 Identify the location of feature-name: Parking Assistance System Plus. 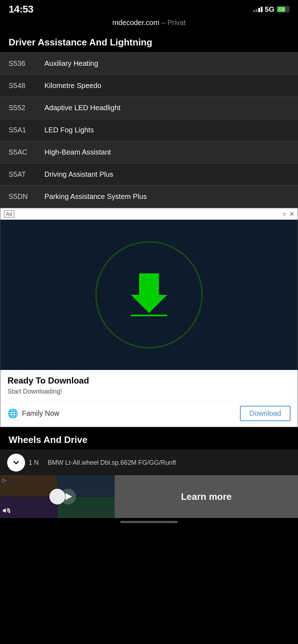
(96, 197).